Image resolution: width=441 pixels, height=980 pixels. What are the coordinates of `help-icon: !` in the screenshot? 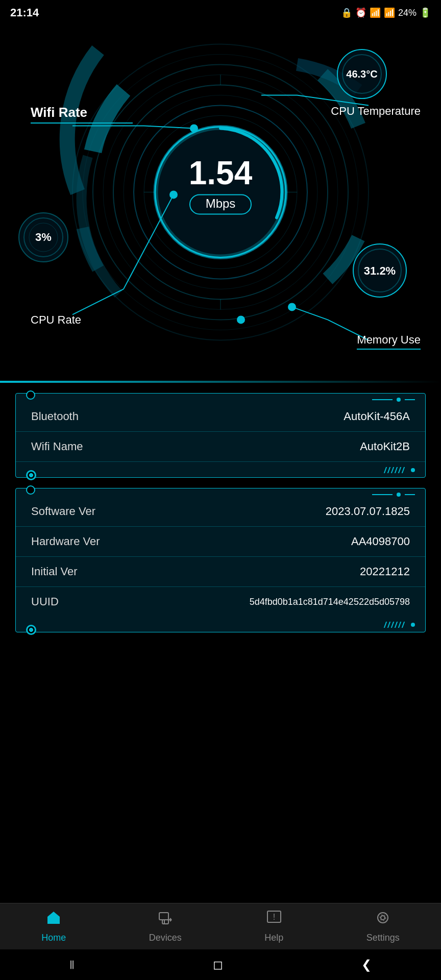 It's located at (274, 920).